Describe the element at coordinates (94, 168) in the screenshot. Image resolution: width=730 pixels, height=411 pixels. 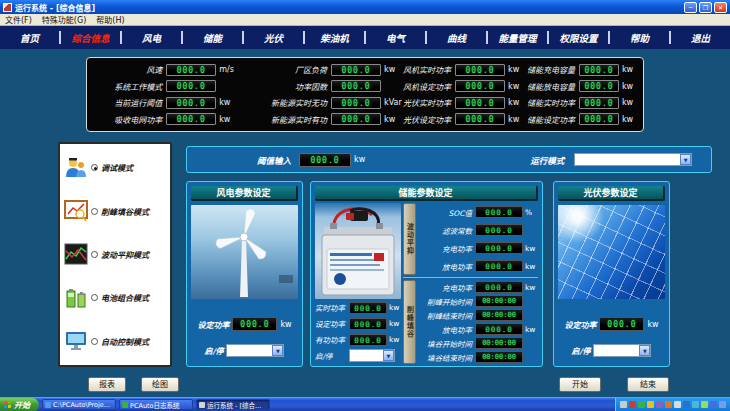
I see `radio-selected` at that location.